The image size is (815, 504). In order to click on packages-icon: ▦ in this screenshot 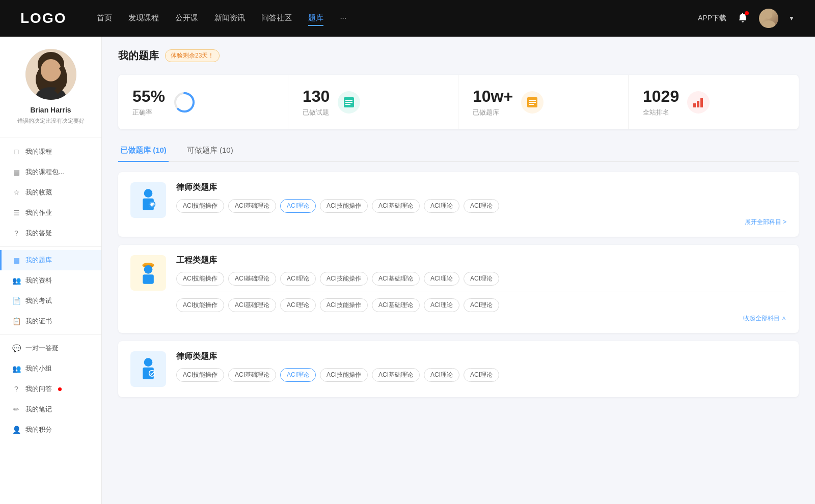, I will do `click(16, 172)`.